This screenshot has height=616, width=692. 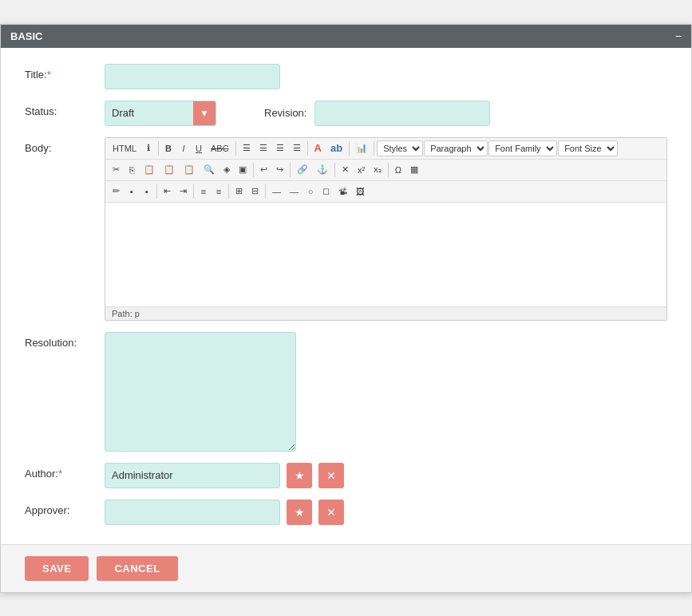 I want to click on author-controls: Administrator ★ ✕, so click(x=224, y=476).